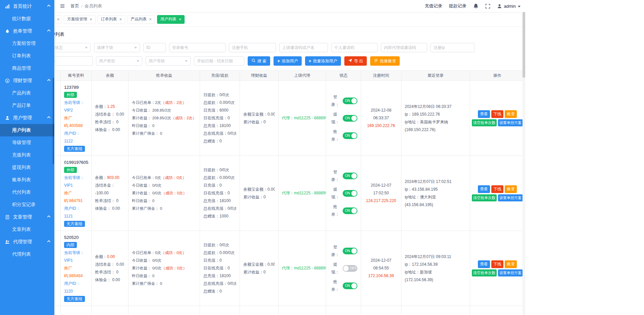  I want to click on user-menu: admin, so click(509, 6).